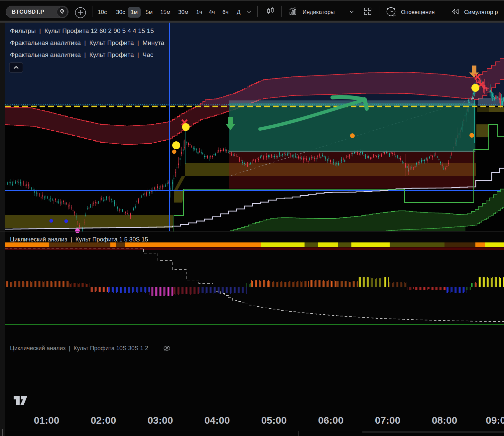  I want to click on svg-text: 09:0, so click(495, 420).